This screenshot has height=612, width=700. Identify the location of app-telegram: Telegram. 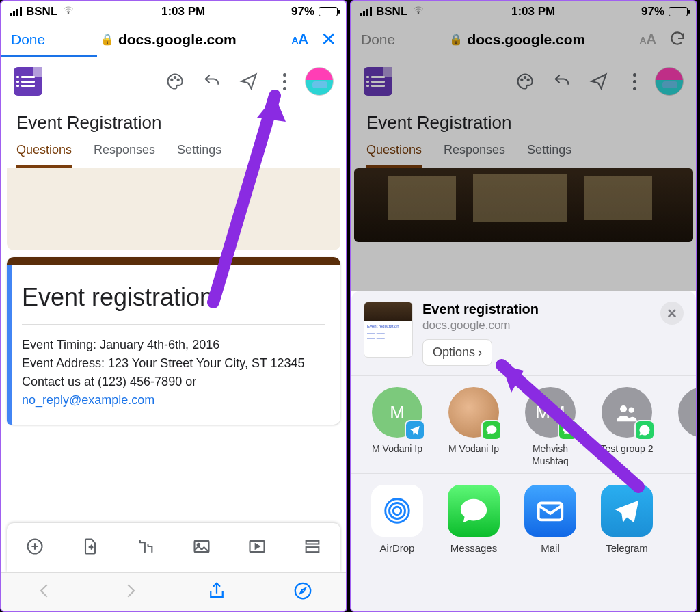
(627, 520).